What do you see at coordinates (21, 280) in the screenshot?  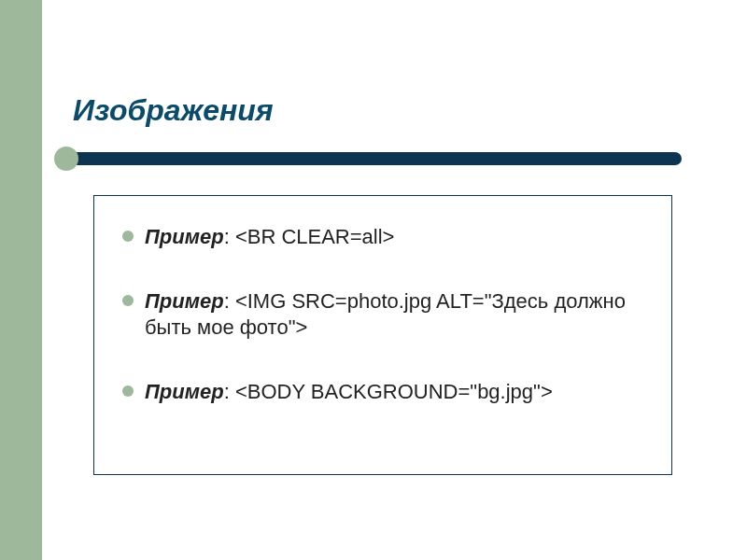 I see `left-accent-bar` at bounding box center [21, 280].